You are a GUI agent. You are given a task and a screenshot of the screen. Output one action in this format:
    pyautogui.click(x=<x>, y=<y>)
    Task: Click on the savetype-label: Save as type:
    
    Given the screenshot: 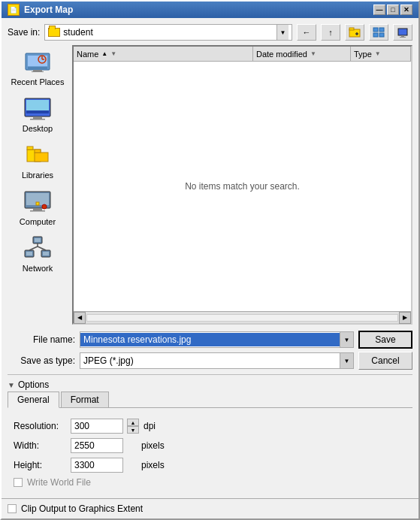 What is the action you would take?
    pyautogui.click(x=41, y=361)
    